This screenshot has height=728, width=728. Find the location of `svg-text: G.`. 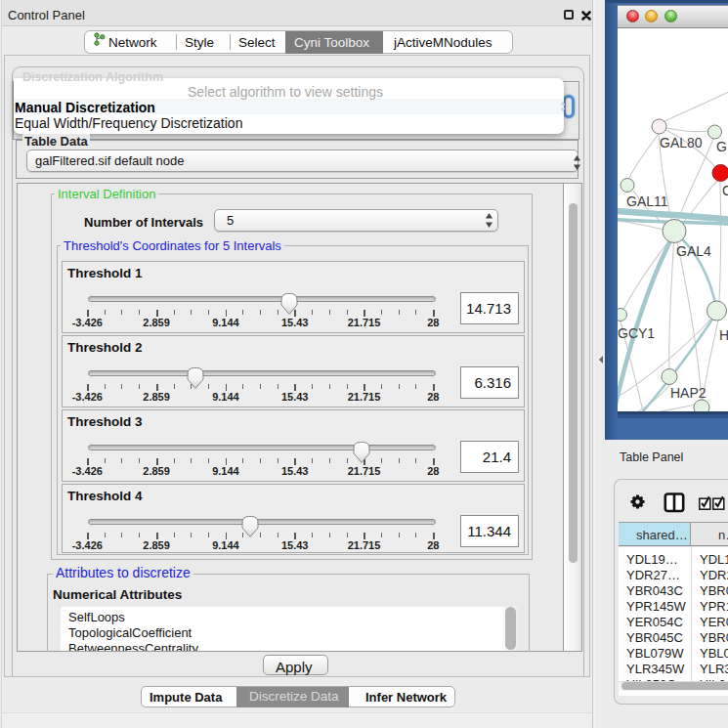

svg-text: G. is located at coordinates (722, 147).